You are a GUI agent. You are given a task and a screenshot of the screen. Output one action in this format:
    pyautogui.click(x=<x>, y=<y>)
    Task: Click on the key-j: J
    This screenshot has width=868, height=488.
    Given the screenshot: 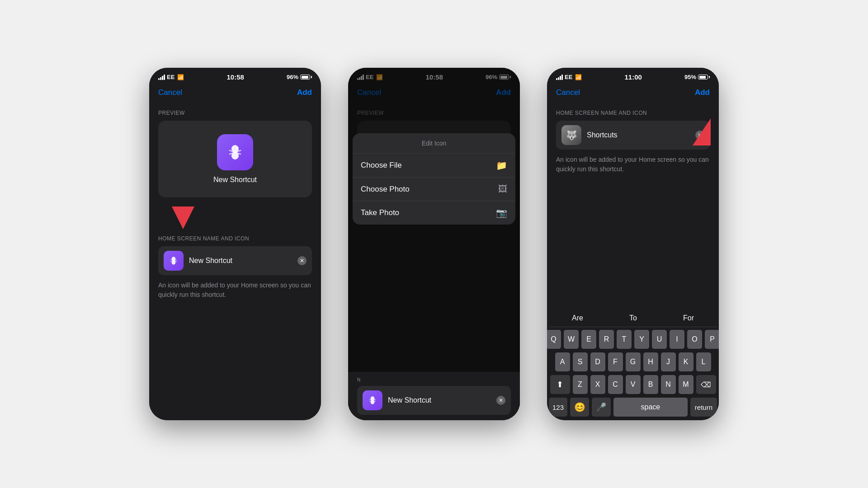 What is the action you would take?
    pyautogui.click(x=668, y=362)
    